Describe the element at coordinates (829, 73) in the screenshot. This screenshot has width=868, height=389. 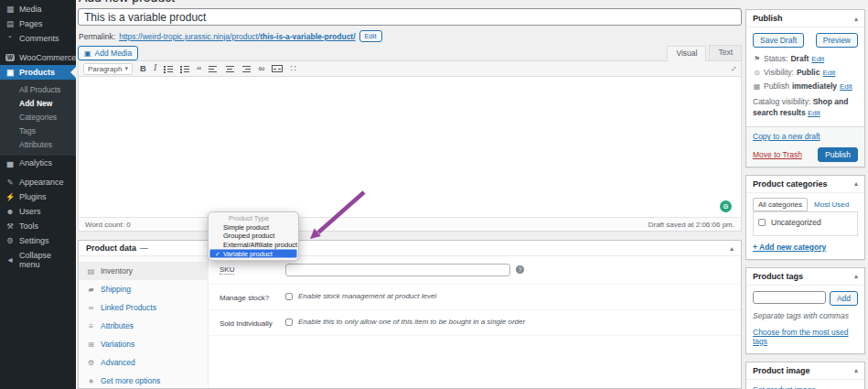
I see `edit-visibility-link: Edit` at that location.